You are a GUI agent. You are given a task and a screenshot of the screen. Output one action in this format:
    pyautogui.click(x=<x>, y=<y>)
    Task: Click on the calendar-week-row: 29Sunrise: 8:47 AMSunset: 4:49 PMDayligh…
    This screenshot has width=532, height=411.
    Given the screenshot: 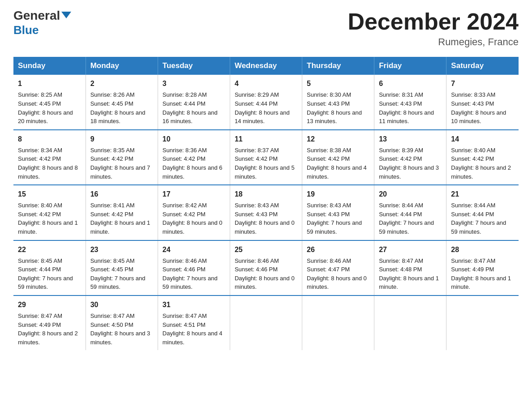 What is the action you would take?
    pyautogui.click(x=266, y=323)
    